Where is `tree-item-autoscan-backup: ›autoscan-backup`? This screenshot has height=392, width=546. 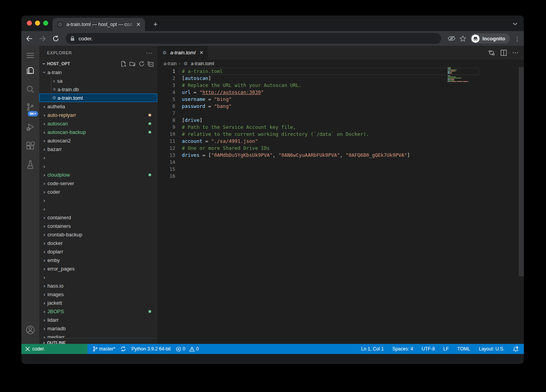
tree-item-autoscan-backup: ›autoscan-backup is located at coordinates (98, 132).